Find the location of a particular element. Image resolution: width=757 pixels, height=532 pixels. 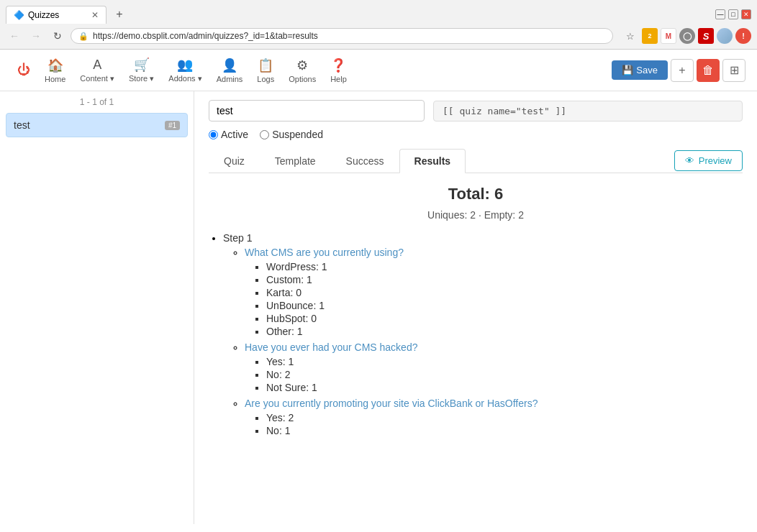

active-label: Active is located at coordinates (235, 134).